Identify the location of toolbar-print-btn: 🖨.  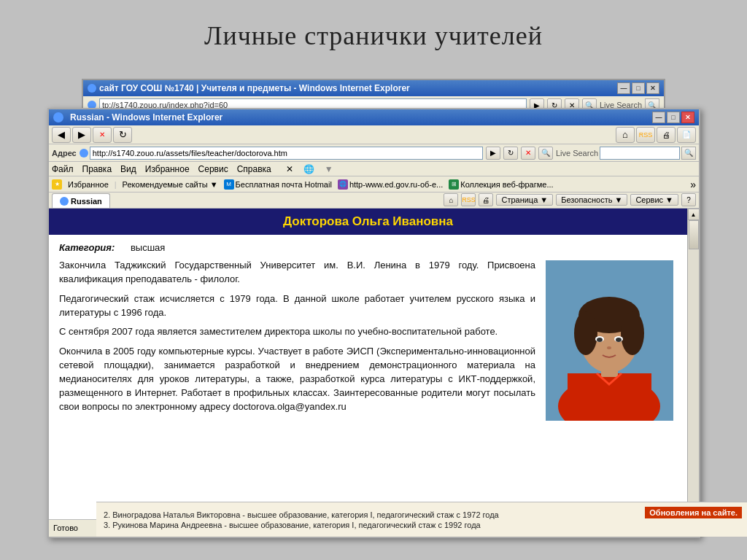
(486, 200).